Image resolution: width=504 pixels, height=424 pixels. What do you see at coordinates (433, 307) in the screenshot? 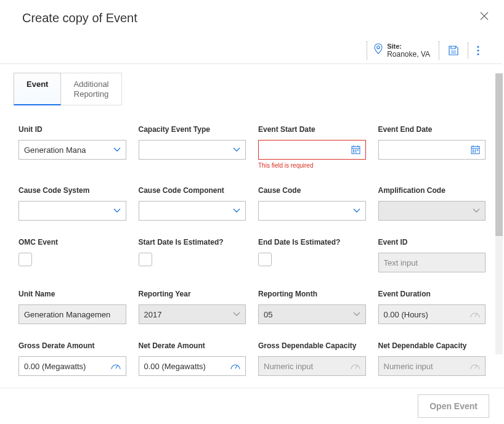
I see `field-event-duration: Event Duration 0.00 (Hours)` at bounding box center [433, 307].